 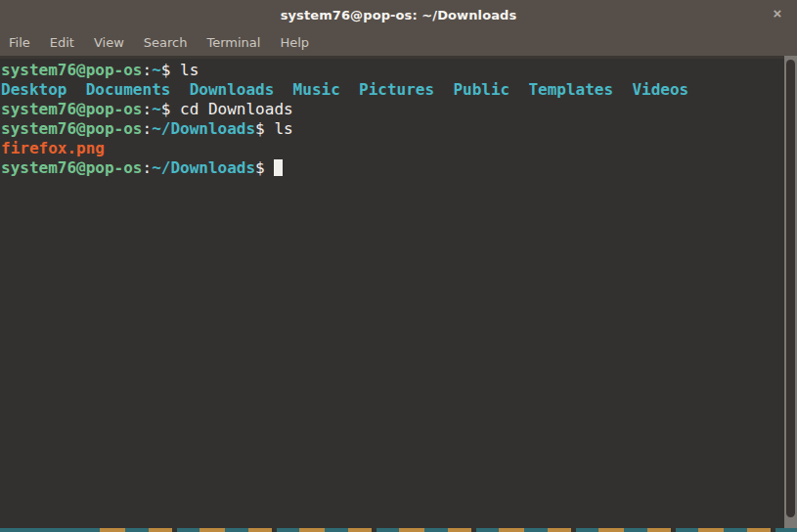 What do you see at coordinates (790, 288) in the screenshot?
I see `scrollbar-thumb` at bounding box center [790, 288].